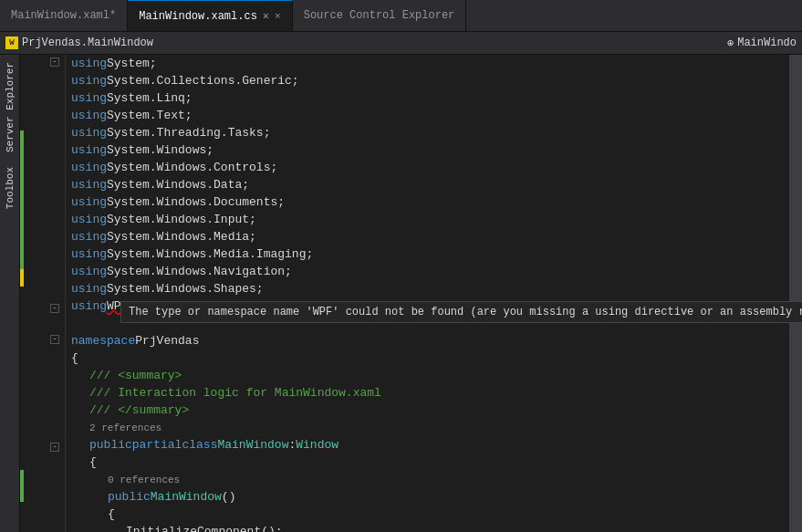 This screenshot has height=532, width=802. I want to click on search-icon: ⊕, so click(730, 44).